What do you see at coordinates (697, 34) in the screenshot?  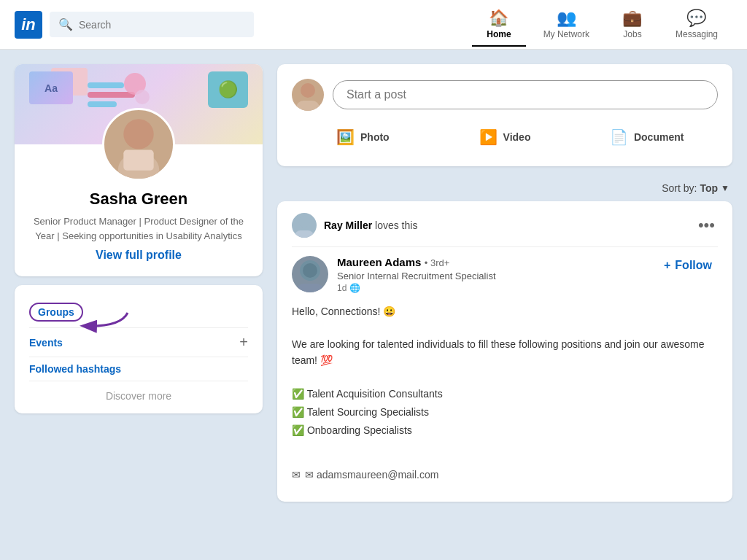 I see `nav-messaging-label: Messaging` at bounding box center [697, 34].